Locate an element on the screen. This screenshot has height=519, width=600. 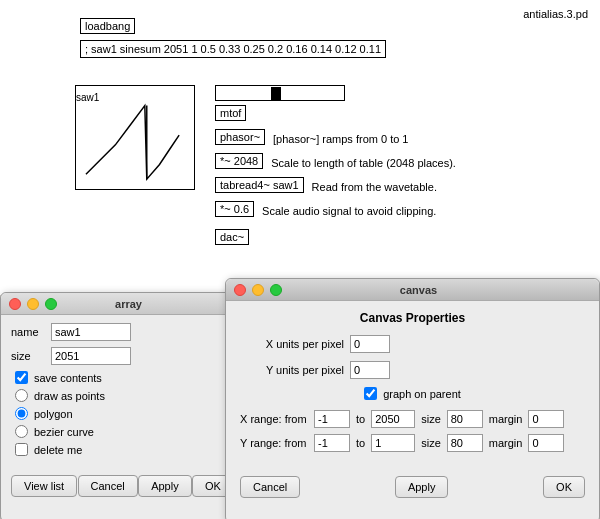
canvas-dialog-title: canvas is located at coordinates (418, 290).